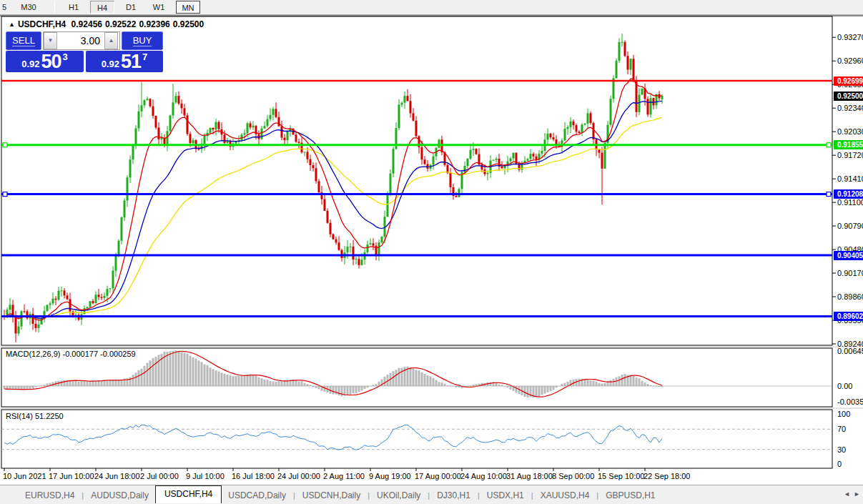 This screenshot has width=863, height=504. I want to click on tab-eurusd: EURUSD,H4, so click(50, 495).